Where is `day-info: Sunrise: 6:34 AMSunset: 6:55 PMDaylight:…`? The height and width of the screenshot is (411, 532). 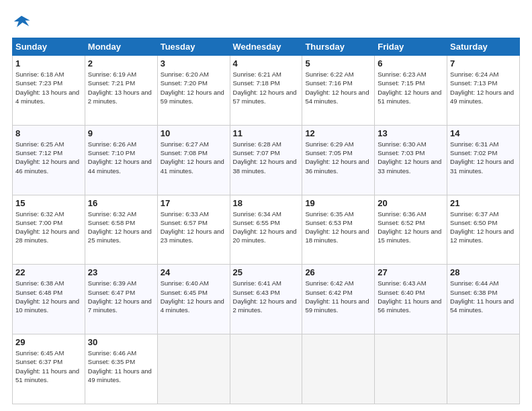 day-info: Sunrise: 6:34 AMSunset: 6:55 PMDaylight:… is located at coordinates (265, 227).